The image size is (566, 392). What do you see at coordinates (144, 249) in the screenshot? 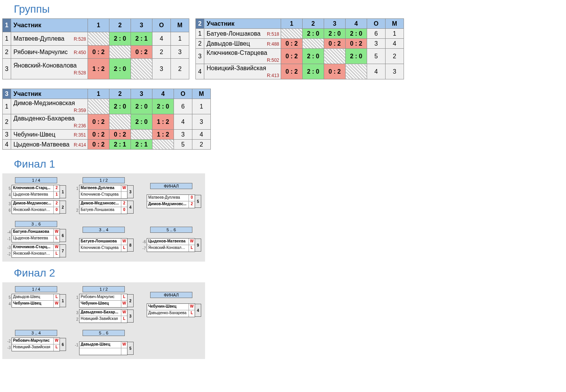
I see `seed: -7` at bounding box center [144, 249].